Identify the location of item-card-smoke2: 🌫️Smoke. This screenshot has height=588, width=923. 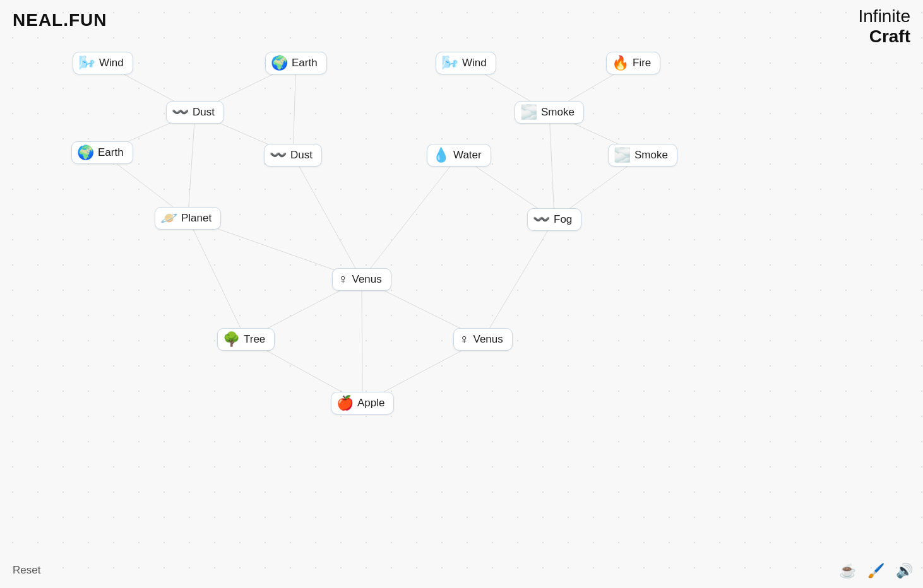
(643, 155).